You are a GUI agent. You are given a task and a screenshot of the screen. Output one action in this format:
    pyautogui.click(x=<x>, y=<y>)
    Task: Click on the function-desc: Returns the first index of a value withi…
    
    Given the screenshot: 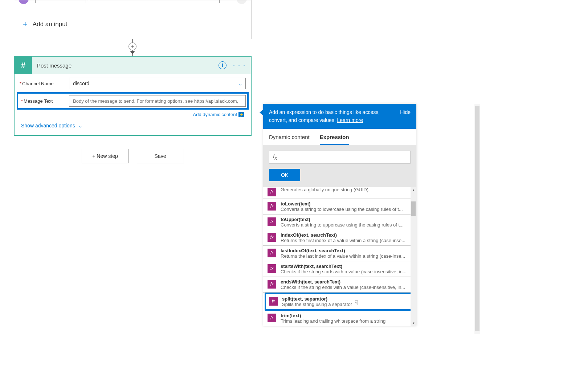 What is the action you would take?
    pyautogui.click(x=346, y=240)
    